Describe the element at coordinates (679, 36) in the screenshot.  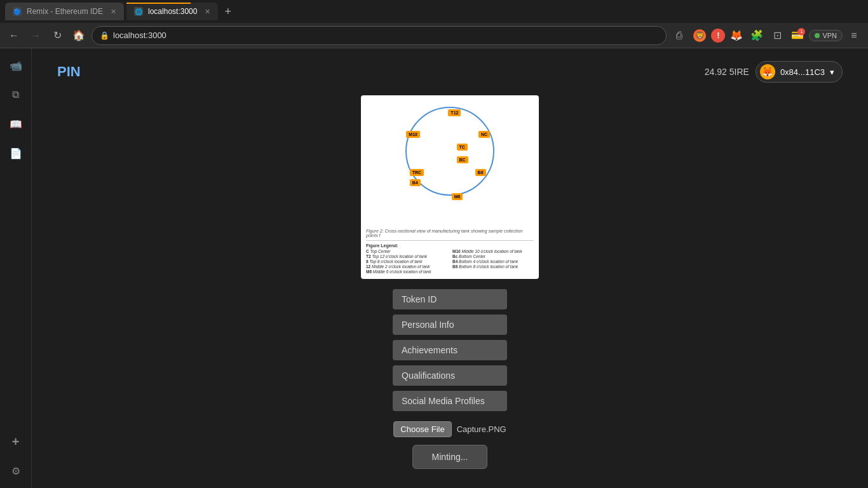
I see `share-button: ⎙` at that location.